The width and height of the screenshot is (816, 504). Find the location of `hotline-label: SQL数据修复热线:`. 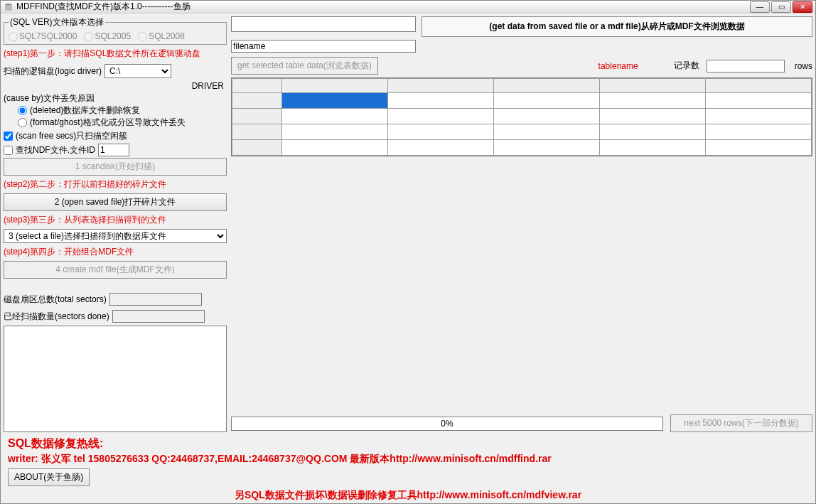

hotline-label: SQL数据修复热线: is located at coordinates (408, 444).